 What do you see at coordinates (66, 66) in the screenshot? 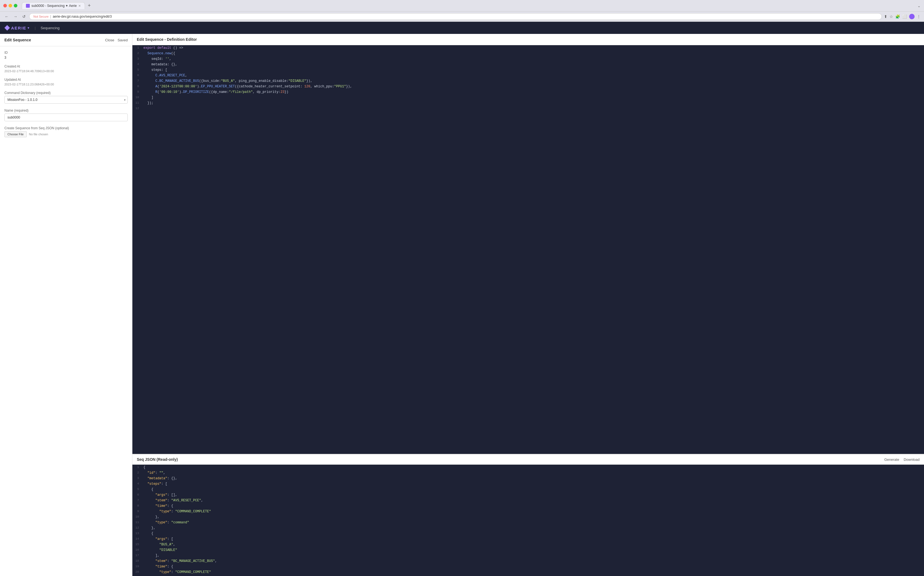
I see `created-at-label: Created At` at bounding box center [66, 66].